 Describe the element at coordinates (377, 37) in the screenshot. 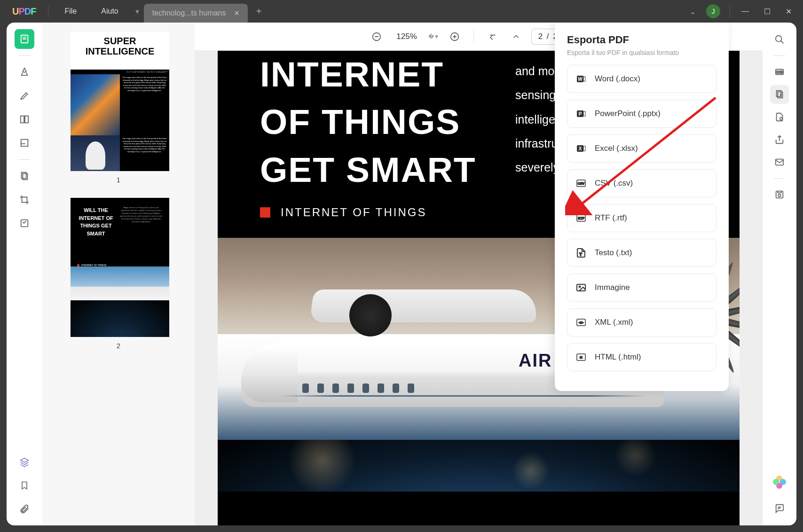

I see `zoom-out-button` at that location.